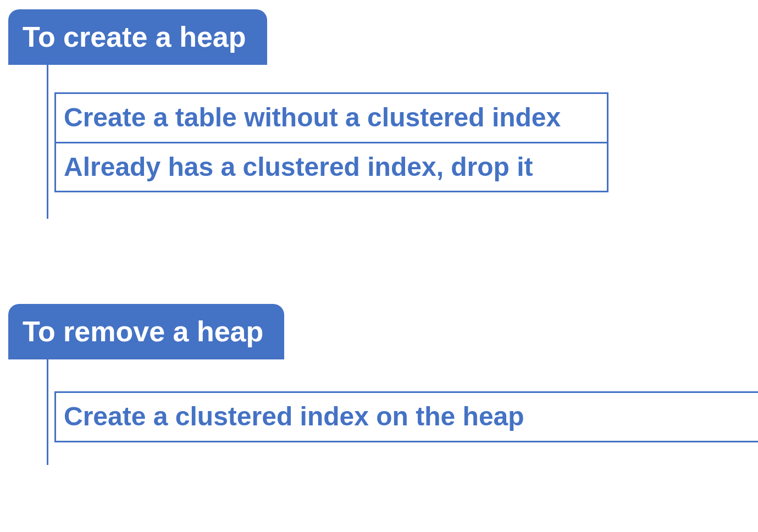  I want to click on item-create-2: Already has a clustered index, drop it, so click(331, 167).